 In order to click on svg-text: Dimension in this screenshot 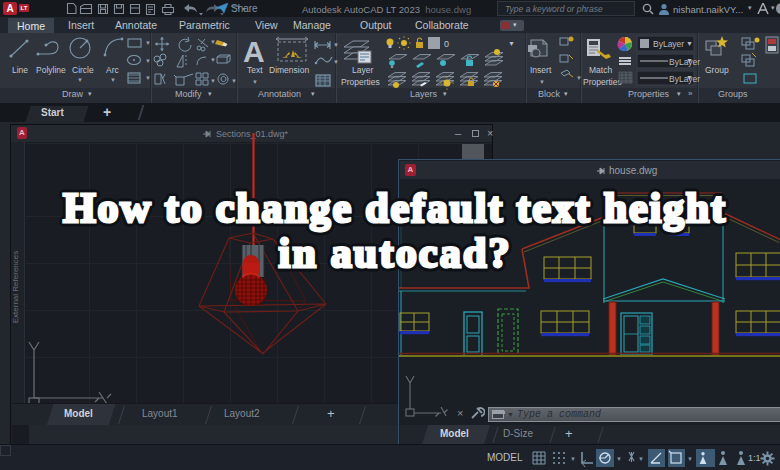, I will do `click(289, 70)`.